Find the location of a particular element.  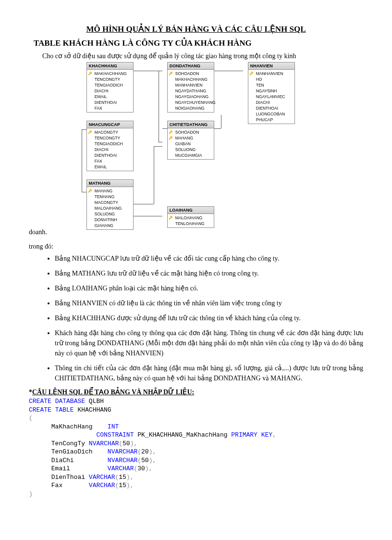

intro-text-1: Cho cơ sở dữ diệu sau được sử dụng để qu… is located at coordinates (196, 56).